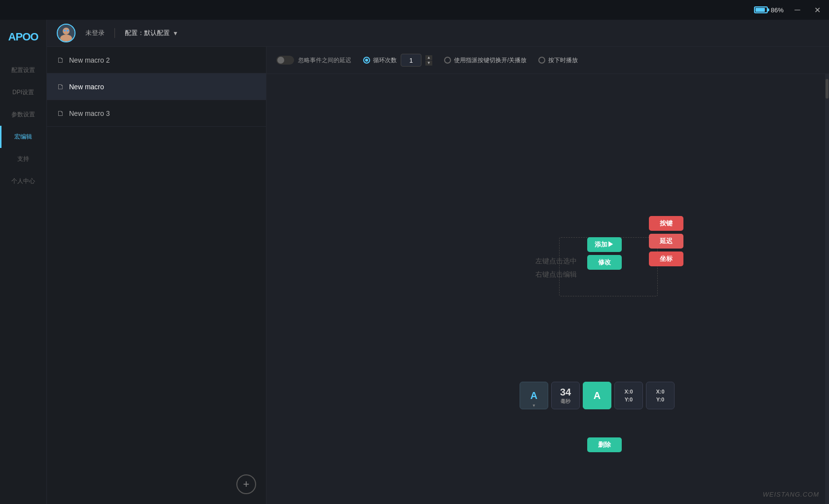  I want to click on user-status: 未登录, so click(95, 33).